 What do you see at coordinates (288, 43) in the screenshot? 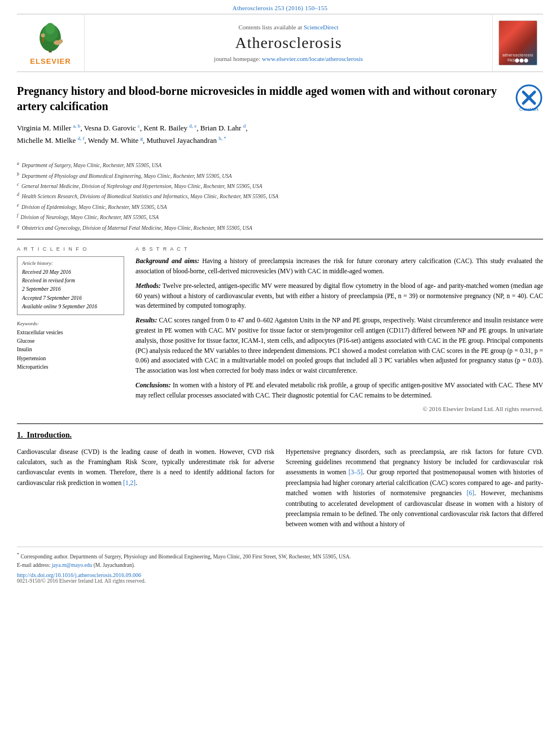
I see `journal-title: Atherosclerosis` at bounding box center [288, 43].